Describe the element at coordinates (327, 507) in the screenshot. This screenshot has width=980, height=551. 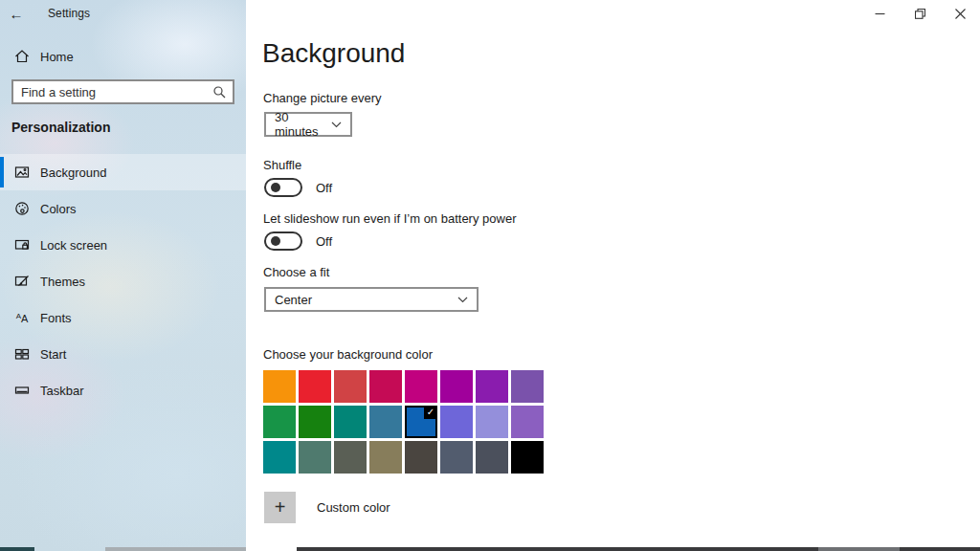
I see `custom-color-row: + Custom color` at that location.